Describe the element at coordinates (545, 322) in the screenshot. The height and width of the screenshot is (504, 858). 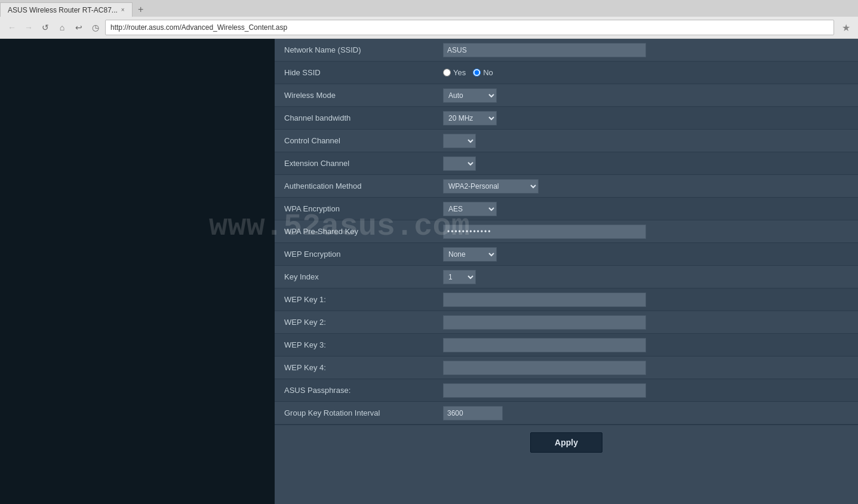
I see `wep-key2-input` at that location.